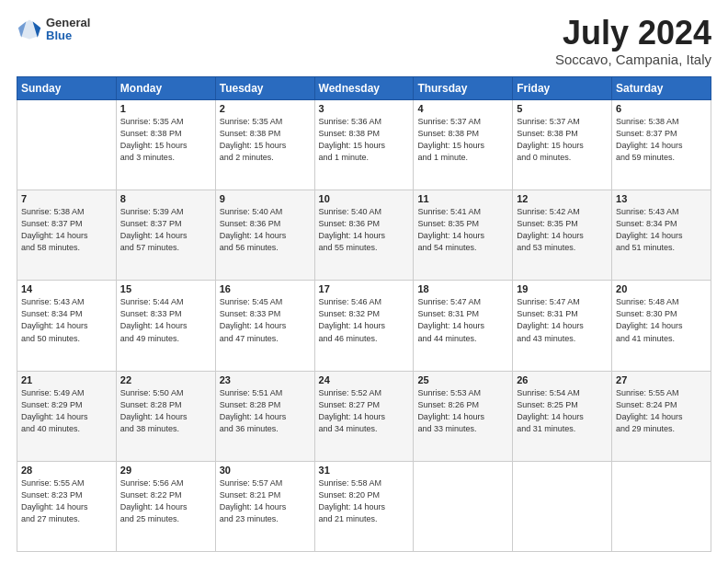 Image resolution: width=728 pixels, height=563 pixels. Describe the element at coordinates (67, 145) in the screenshot. I see `calendar-cell-w1-d1` at that location.